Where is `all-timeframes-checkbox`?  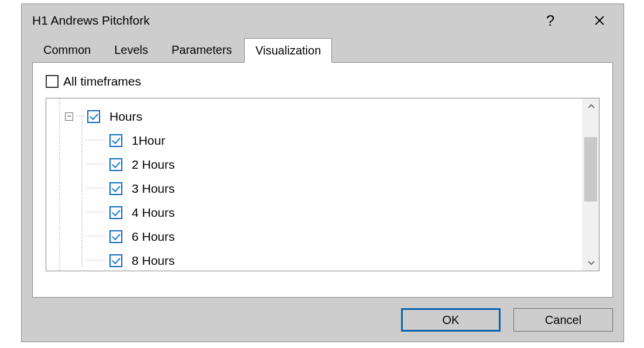
all-timeframes-checkbox is located at coordinates (52, 81).